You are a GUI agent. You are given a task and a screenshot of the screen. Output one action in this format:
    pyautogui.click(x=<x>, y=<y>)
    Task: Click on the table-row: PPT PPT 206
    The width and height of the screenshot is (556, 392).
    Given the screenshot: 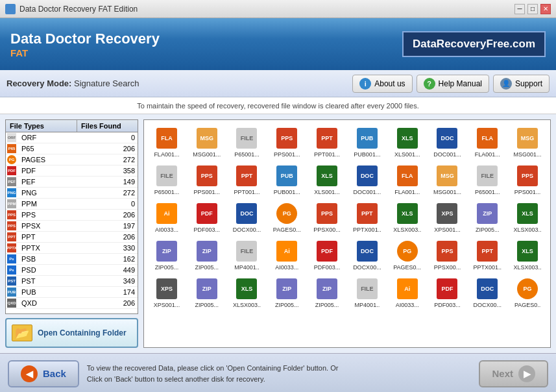 What is the action you would take?
    pyautogui.click(x=71, y=238)
    